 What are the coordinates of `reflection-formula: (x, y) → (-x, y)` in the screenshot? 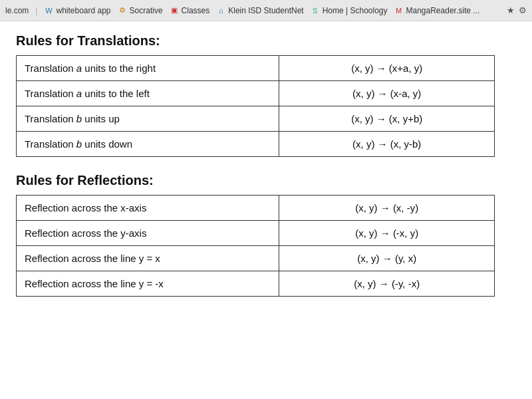 It's located at (387, 233).